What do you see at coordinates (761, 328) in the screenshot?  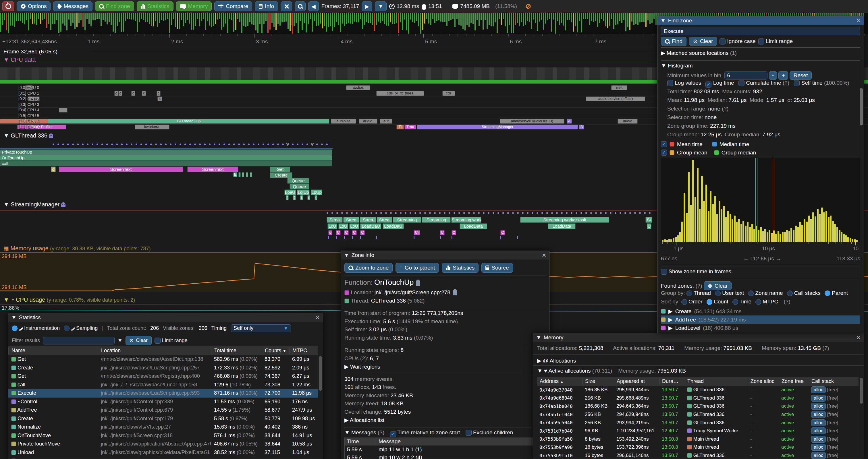 I see `found-zone-row: ▶ LoadLevel(18) 406.88 μs` at bounding box center [761, 328].